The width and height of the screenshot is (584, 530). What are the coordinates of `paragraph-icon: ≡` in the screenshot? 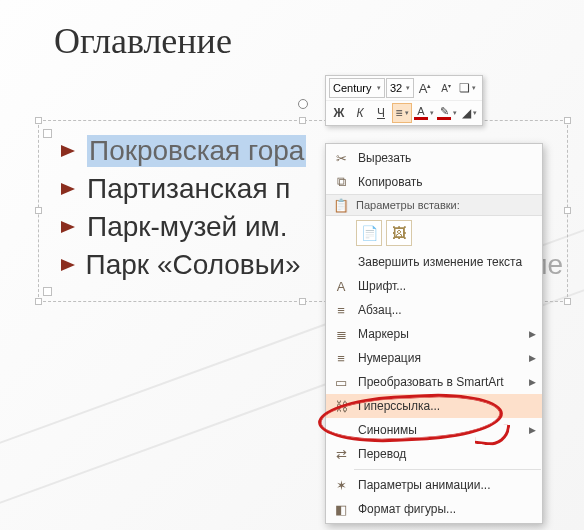 It's located at (341, 310).